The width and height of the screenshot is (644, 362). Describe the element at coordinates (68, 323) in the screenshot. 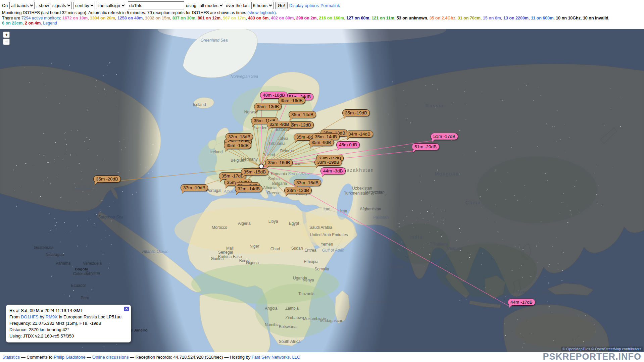

I see `report-popup: ✕ Rx at Sat, 09 Mar 2024 11:19:14 GMT Fr…` at that location.